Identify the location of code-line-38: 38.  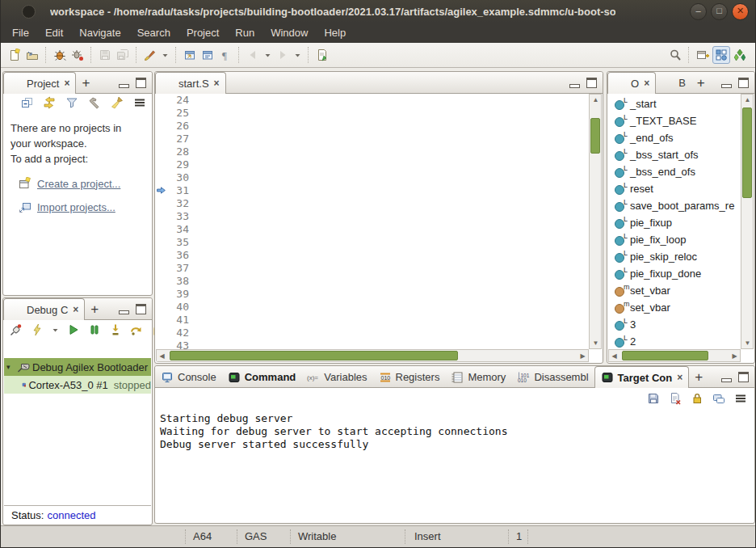
(372, 281).